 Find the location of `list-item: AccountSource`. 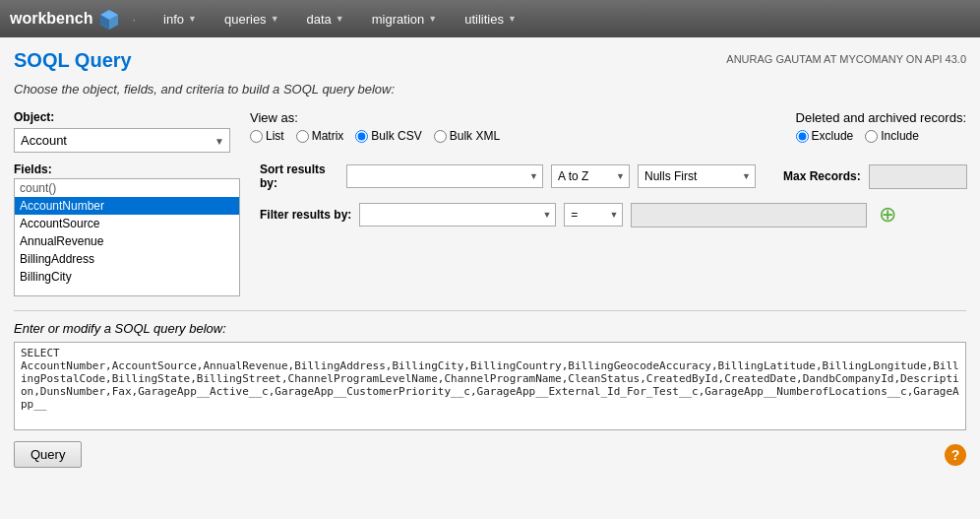

list-item: AccountSource is located at coordinates (127, 224).